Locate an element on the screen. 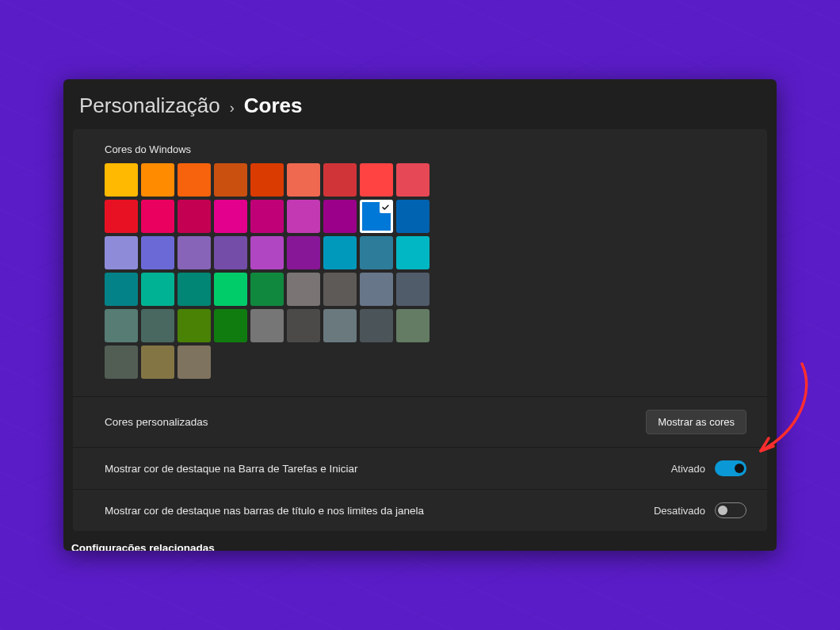  chevron-right-icon: › is located at coordinates (232, 108).